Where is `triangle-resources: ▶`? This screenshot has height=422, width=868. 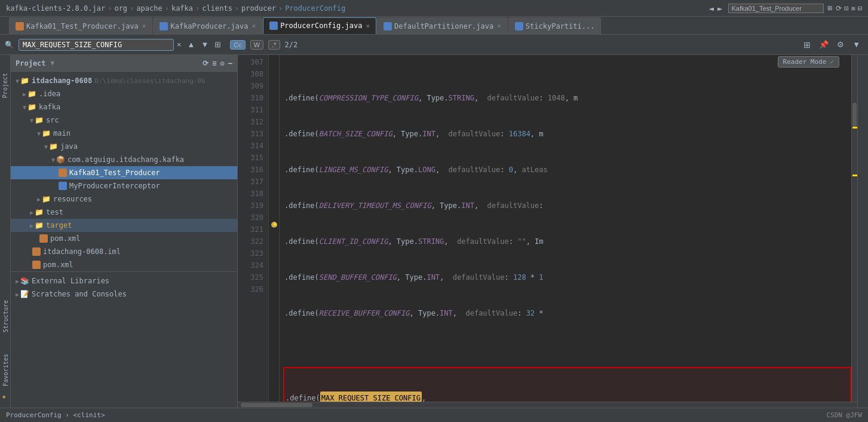 triangle-resources: ▶ is located at coordinates (39, 200).